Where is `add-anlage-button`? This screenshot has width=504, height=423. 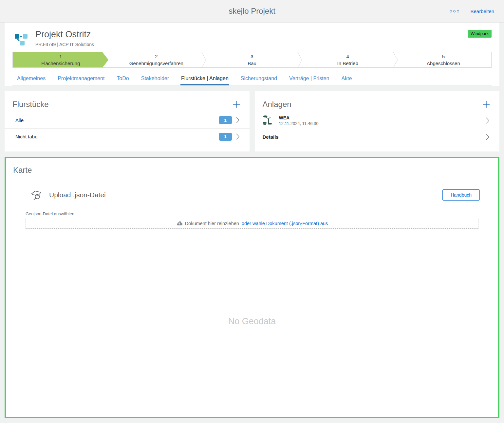 add-anlage-button is located at coordinates (486, 104).